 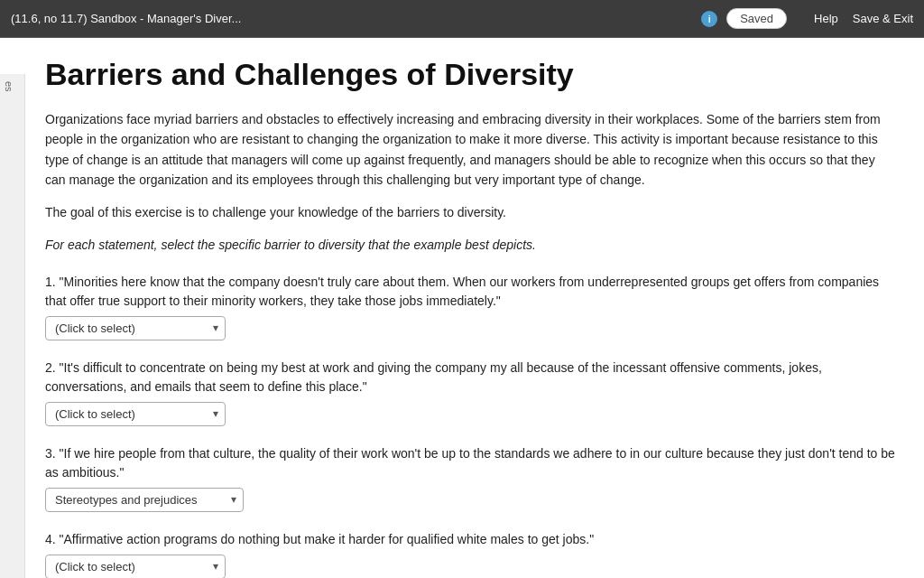 I want to click on sidebar-left: es, so click(x=13, y=326).